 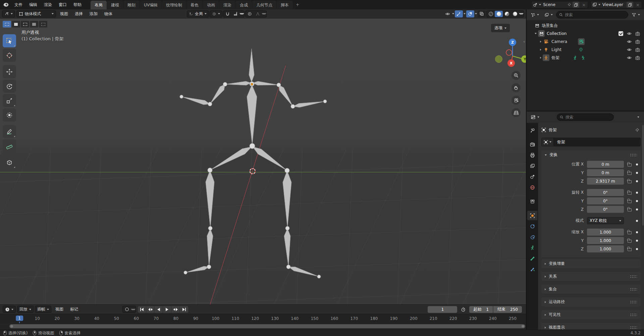 I want to click on auto-key-record-icon, so click(x=127, y=309).